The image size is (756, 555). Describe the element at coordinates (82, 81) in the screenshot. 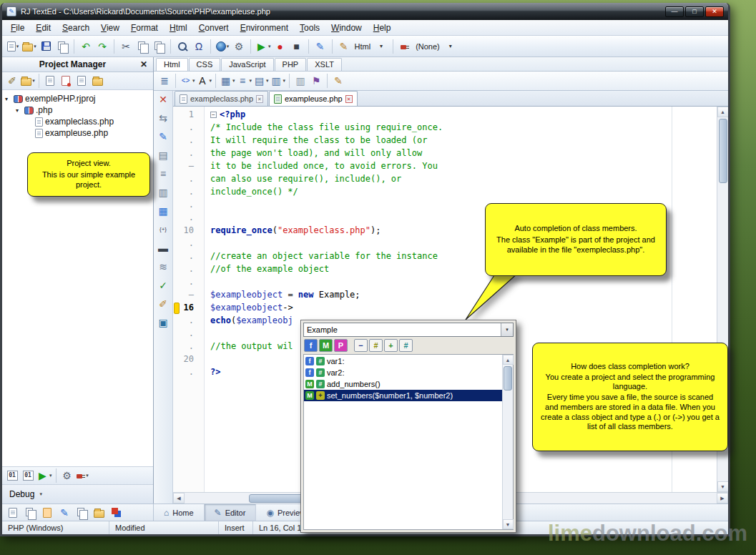

I see `project-remove-file-button` at that location.